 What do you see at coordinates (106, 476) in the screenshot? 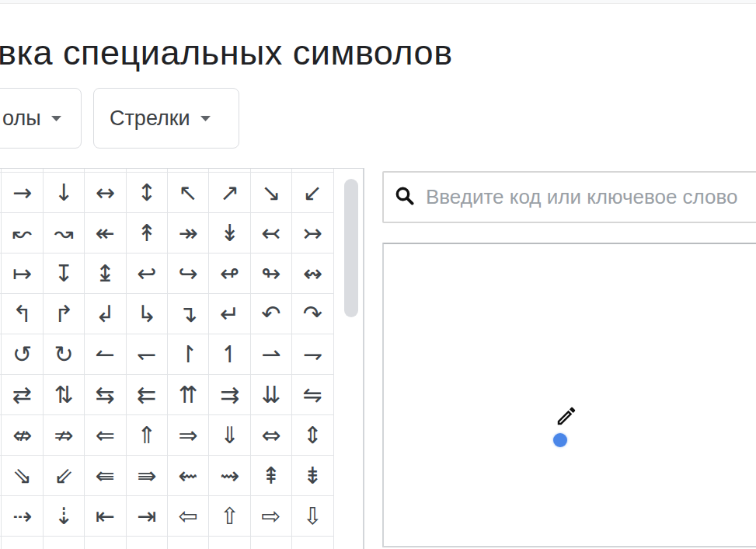
I see `symbol-cell: ⇚` at bounding box center [106, 476].